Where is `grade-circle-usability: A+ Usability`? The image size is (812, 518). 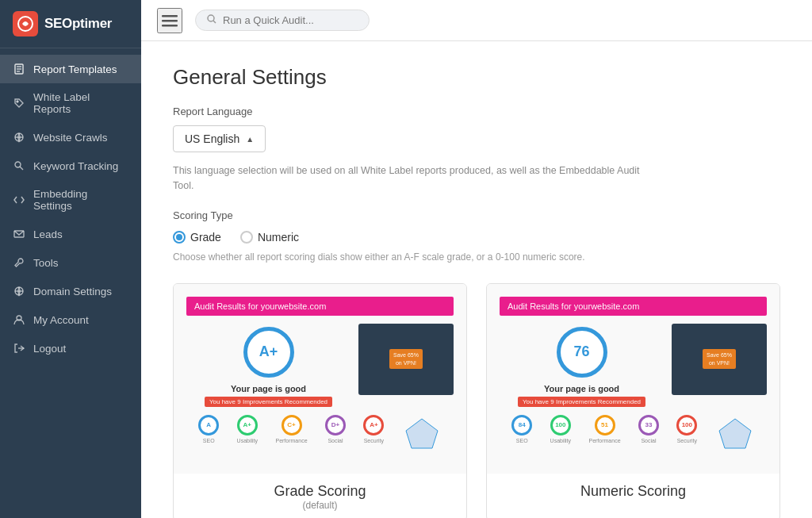 grade-circle-usability: A+ Usability is located at coordinates (247, 438).